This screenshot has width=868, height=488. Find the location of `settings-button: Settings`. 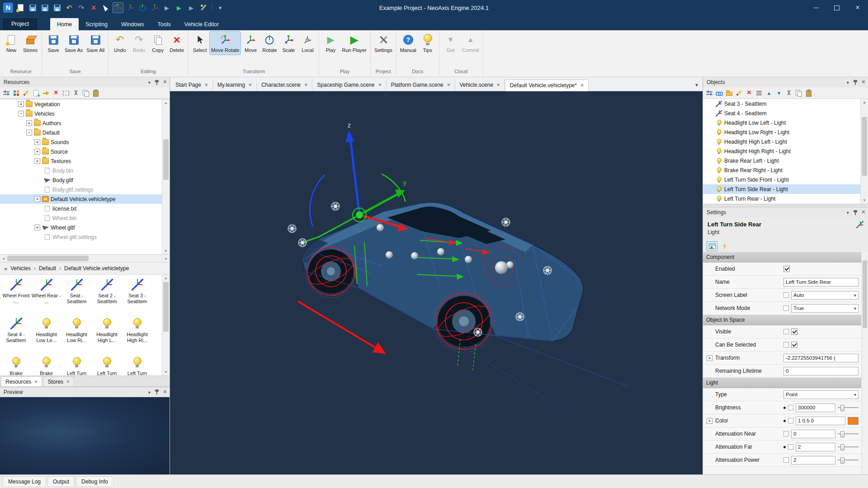

settings-button: Settings is located at coordinates (383, 43).